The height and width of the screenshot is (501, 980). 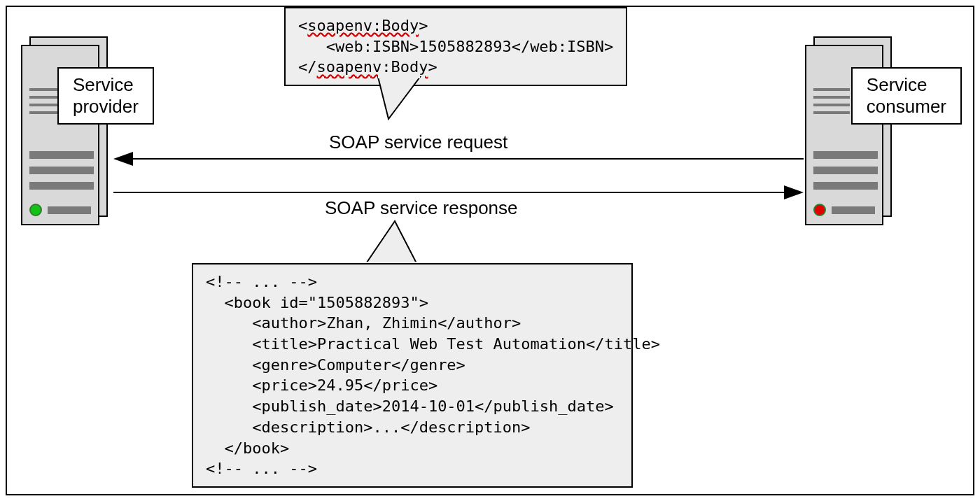 What do you see at coordinates (400, 244) in the screenshot?
I see `response-bubble-tail-icon` at bounding box center [400, 244].